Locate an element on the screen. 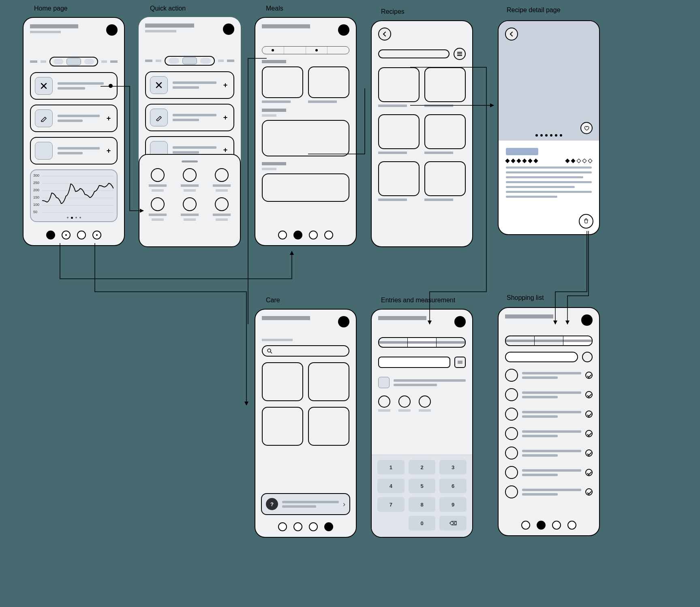 The height and width of the screenshot is (607, 700). key-0: 0 is located at coordinates (422, 523).